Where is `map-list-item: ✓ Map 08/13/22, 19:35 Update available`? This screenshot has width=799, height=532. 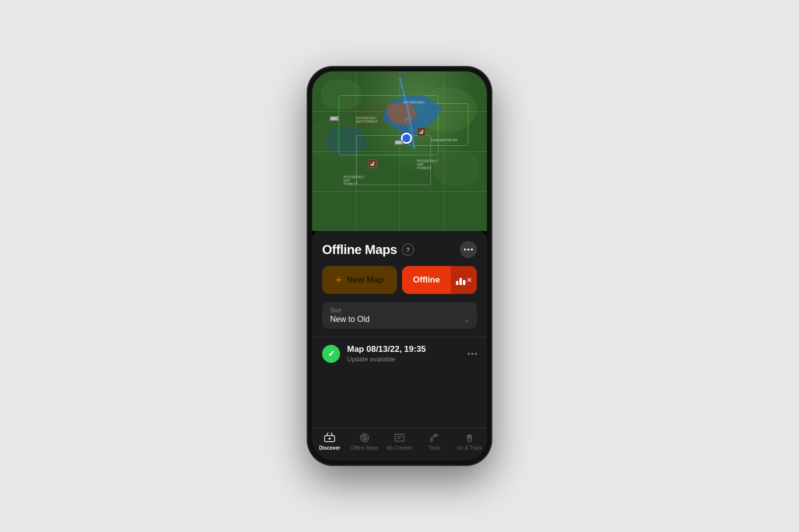 map-list-item: ✓ Map 08/13/22, 19:35 Update available is located at coordinates (400, 353).